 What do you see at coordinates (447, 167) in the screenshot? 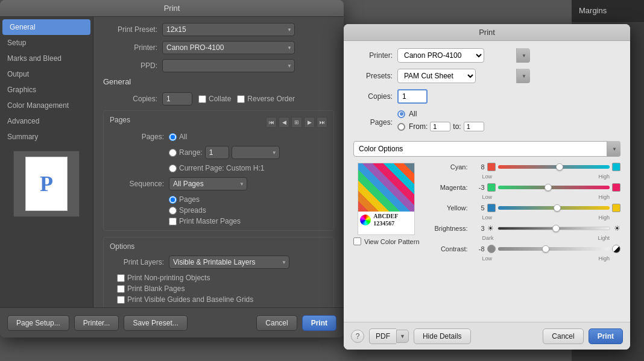
I see `cyan-label: Cyan:` at bounding box center [447, 167].